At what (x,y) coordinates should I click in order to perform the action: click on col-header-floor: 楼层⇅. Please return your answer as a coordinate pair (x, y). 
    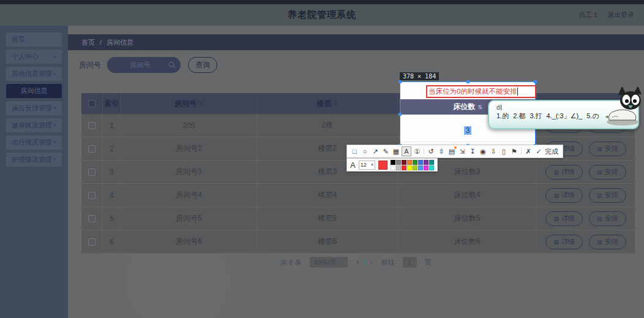
    Looking at the image, I should click on (328, 104).